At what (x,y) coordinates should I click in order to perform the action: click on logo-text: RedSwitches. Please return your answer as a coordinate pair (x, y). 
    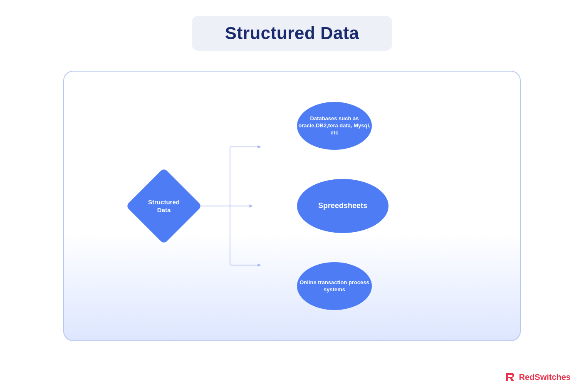
    Looking at the image, I should click on (545, 377).